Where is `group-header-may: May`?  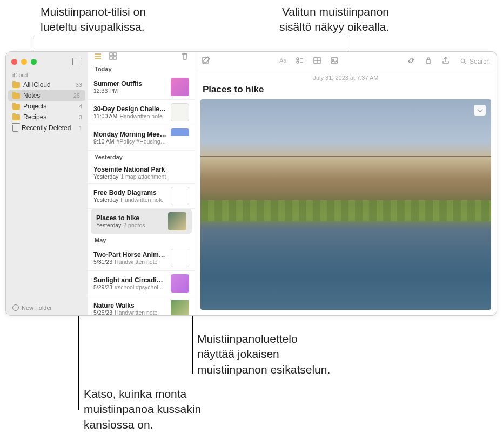
group-header-may: May is located at coordinates (142, 240).